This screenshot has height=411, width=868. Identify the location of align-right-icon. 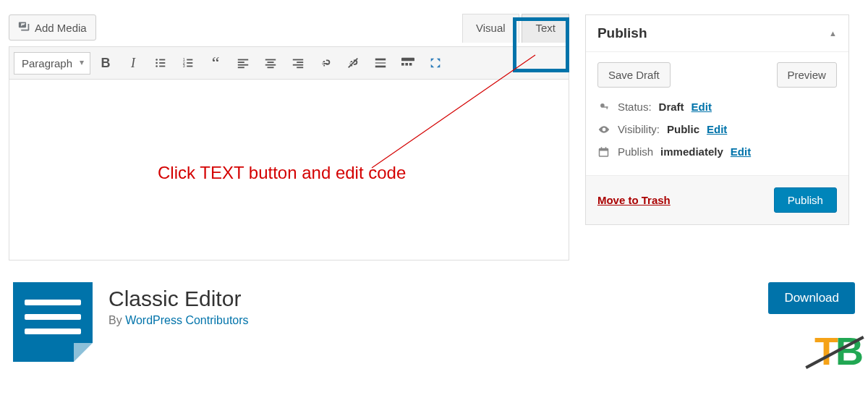
(298, 63).